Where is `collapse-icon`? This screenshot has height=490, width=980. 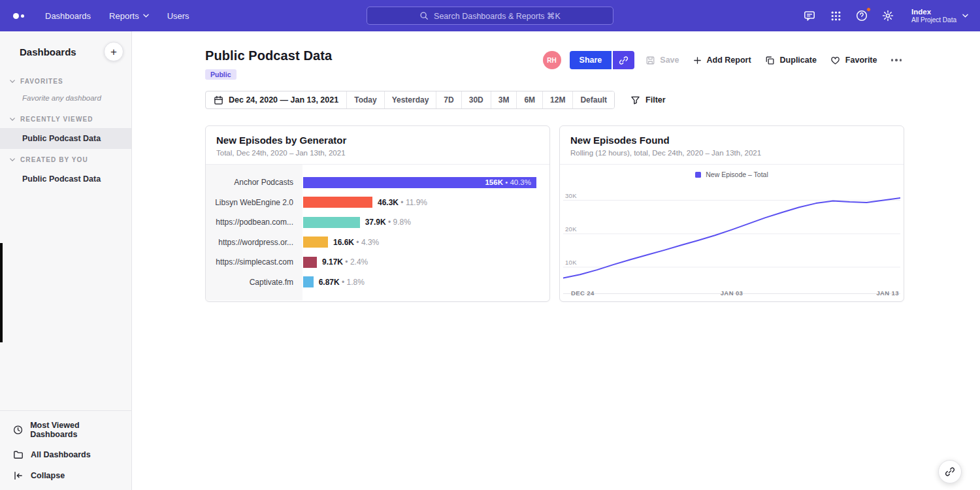 collapse-icon is located at coordinates (18, 476).